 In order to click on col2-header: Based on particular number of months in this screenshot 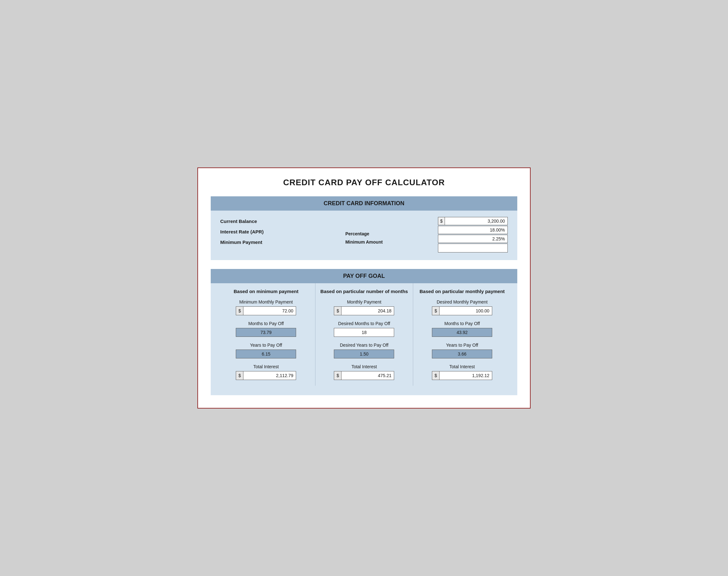, I will do `click(364, 291)`.